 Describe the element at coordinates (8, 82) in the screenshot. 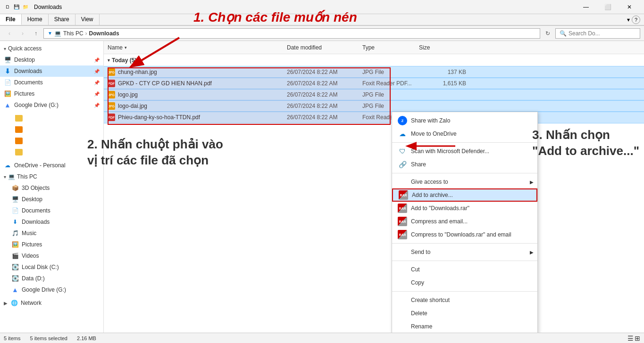

I see `documents-icon: 📄` at that location.